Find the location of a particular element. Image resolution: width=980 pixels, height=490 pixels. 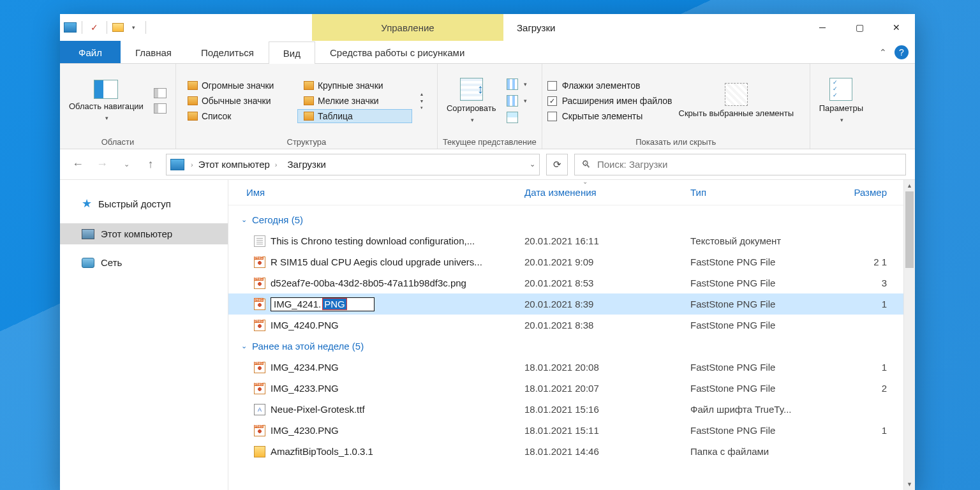

columns-icon is located at coordinates (512, 101).